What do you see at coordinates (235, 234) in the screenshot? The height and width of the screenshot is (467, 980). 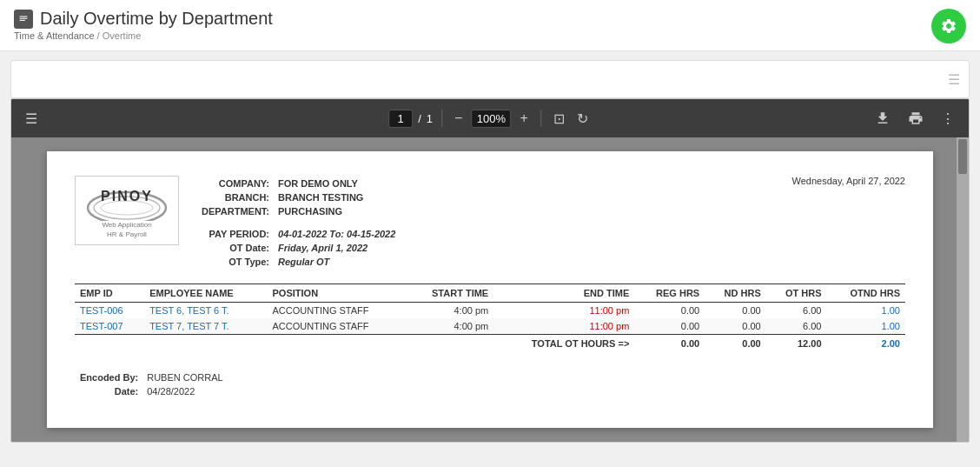 I see `pay-period-label: PAY PERIOD:` at bounding box center [235, 234].